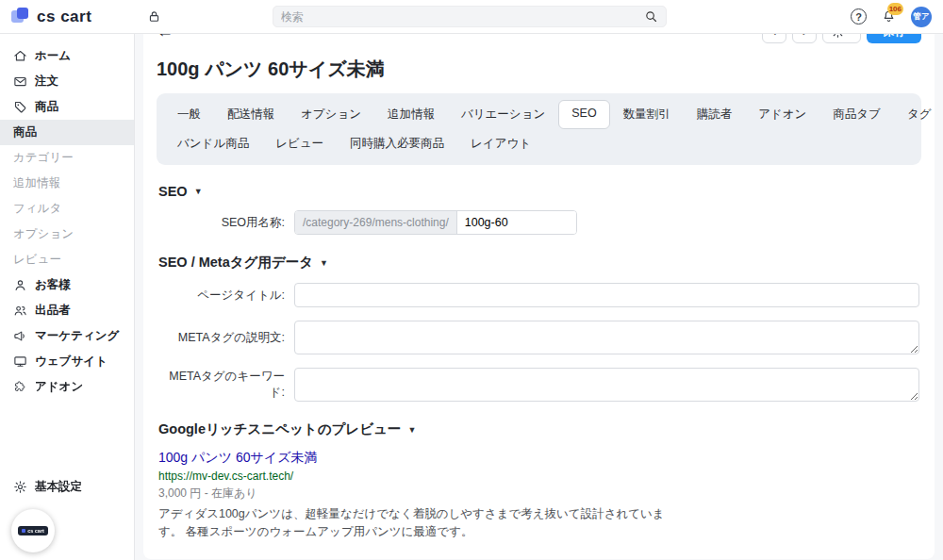 This screenshot has width=943, height=560. I want to click on megaphone-icon, so click(21, 336).